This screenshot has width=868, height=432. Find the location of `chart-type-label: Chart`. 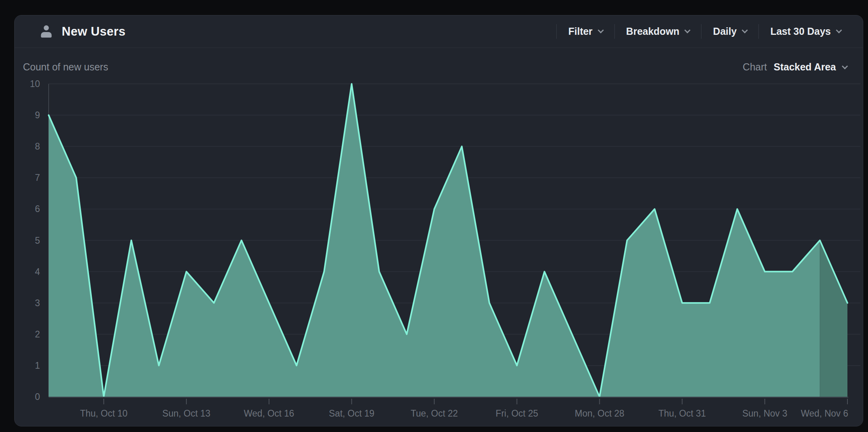

chart-type-label: Chart is located at coordinates (755, 67).